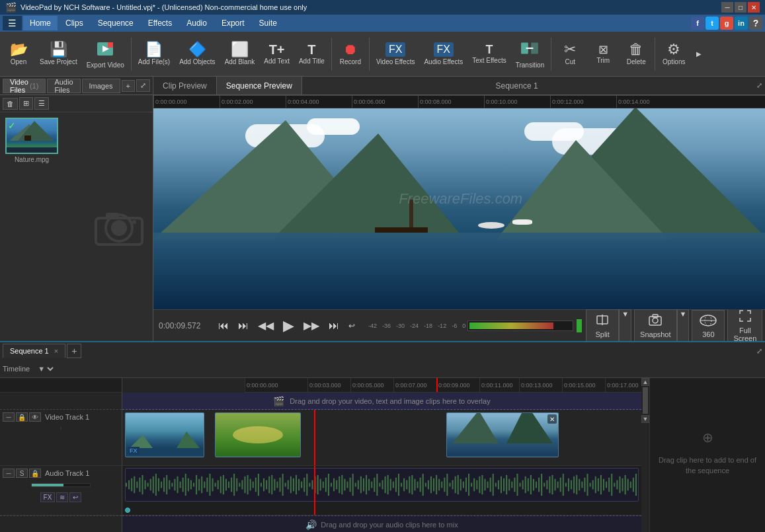 This screenshot has height=532, width=765. What do you see at coordinates (22, 417) in the screenshot?
I see `video-track-lock-button: 🔒` at bounding box center [22, 417].